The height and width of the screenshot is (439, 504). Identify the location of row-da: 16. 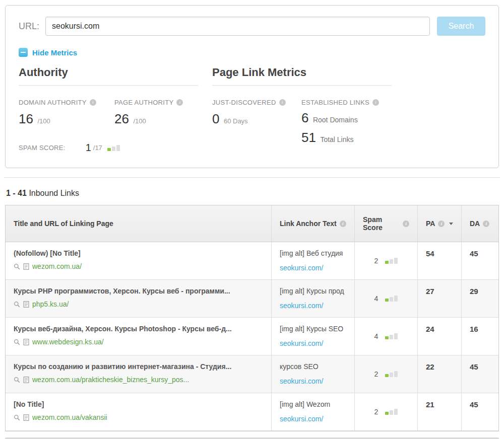
(480, 336).